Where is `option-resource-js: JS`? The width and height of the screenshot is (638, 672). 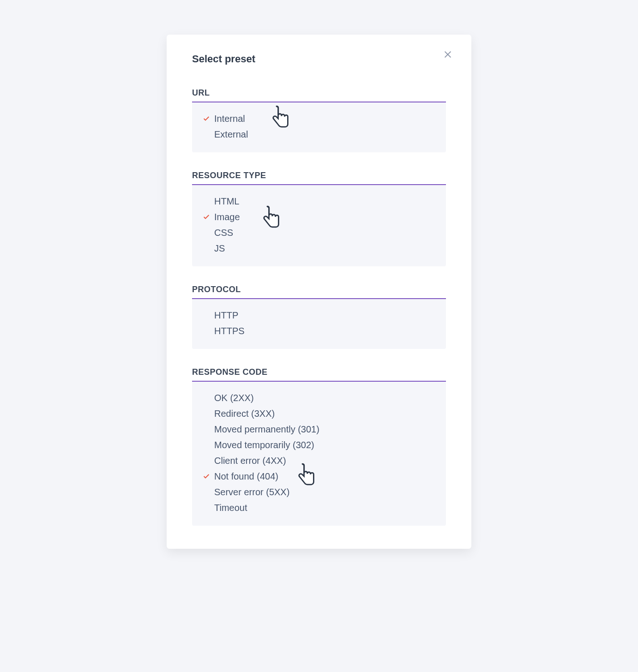
option-resource-js: JS is located at coordinates (319, 248).